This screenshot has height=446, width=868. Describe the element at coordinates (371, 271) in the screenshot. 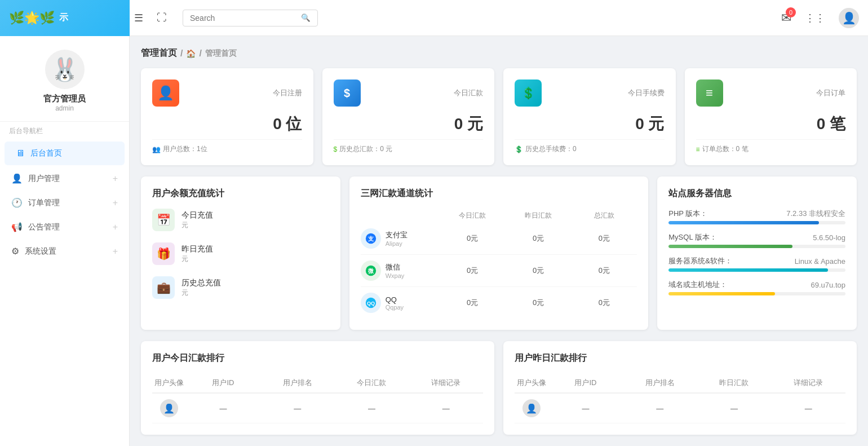

I see `wechat-icon: 微` at that location.